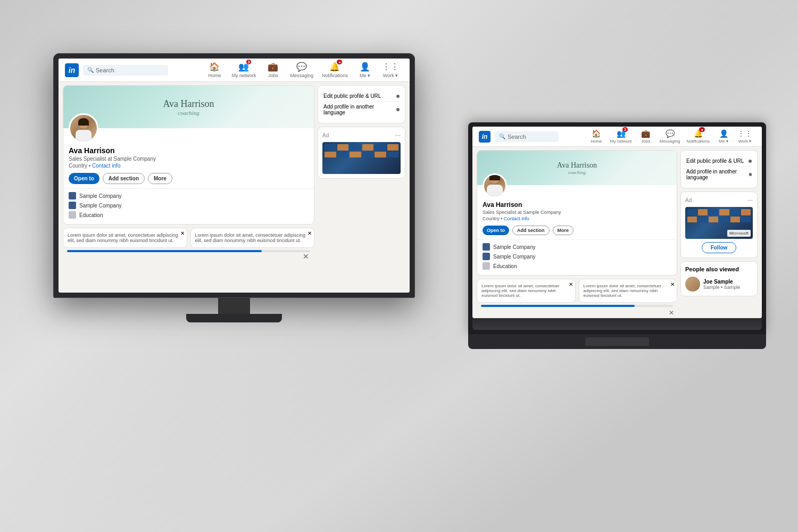 The height and width of the screenshot is (532, 798). Describe the element at coordinates (721, 282) in the screenshot. I see `people-name-1-laptop: Joe Sample` at that location.